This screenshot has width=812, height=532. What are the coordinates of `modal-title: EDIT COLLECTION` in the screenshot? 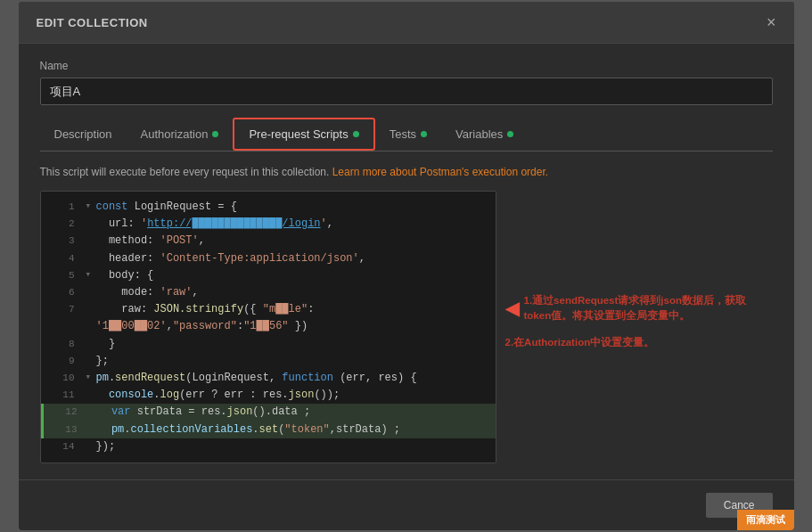 It's located at (93, 23).